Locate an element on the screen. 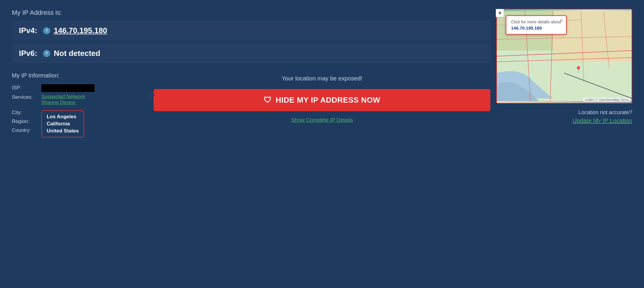  hide-ip-button: 🛡 HIDE MY IP ADDRESS NOW is located at coordinates (322, 100).